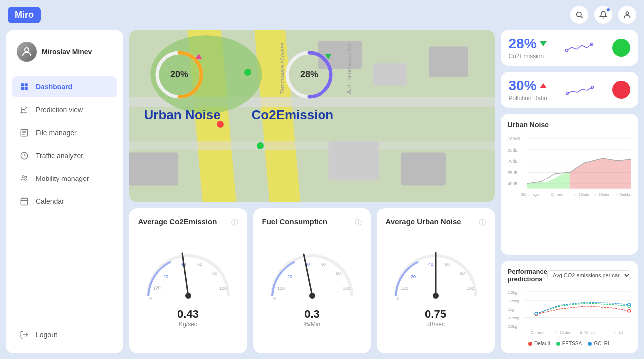  I want to click on kpi-pollution-label: Pollution Ratio, so click(528, 98).